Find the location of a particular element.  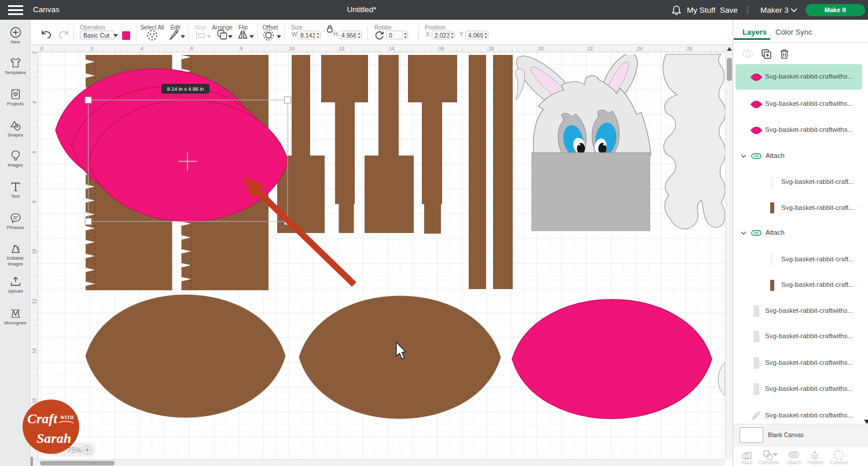

svg-text: 24 is located at coordinates (640, 49).